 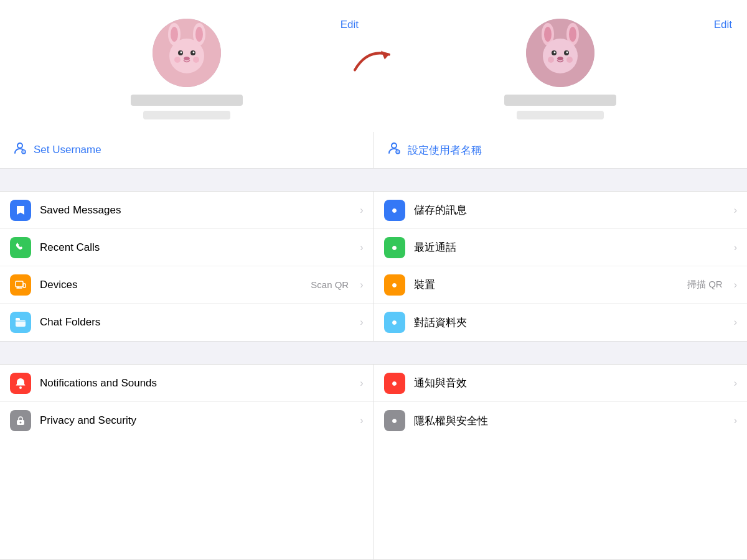 What do you see at coordinates (547, 285) in the screenshot?
I see `devices-zh-label: 裝置` at bounding box center [547, 285].